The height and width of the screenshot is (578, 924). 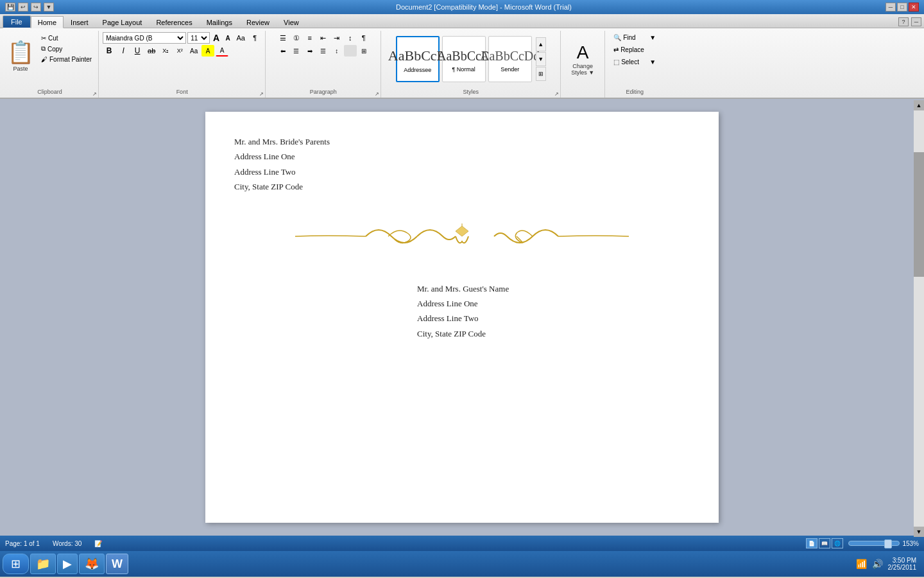 What do you see at coordinates (310, 38) in the screenshot?
I see `multilevel-list-button: ≡` at bounding box center [310, 38].